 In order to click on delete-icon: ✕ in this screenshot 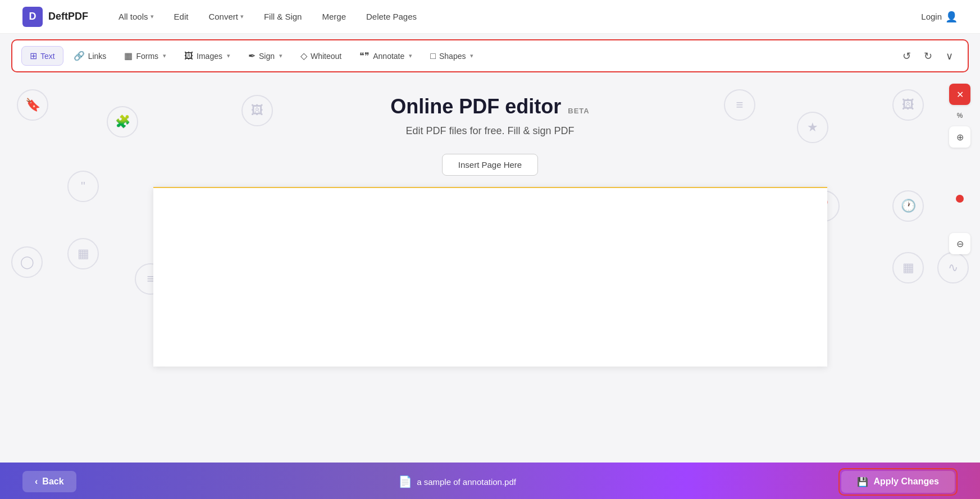, I will do `click(960, 94)`.